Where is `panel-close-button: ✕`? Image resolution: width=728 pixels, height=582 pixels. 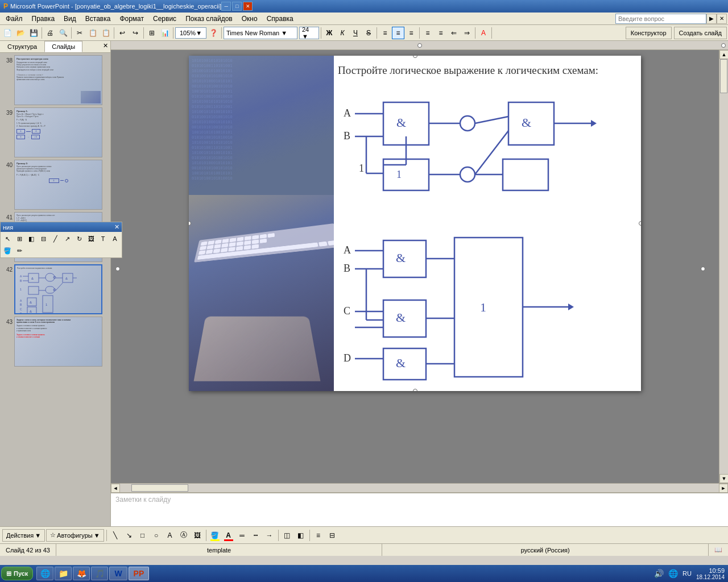 panel-close-button: ✕ is located at coordinates (106, 47).